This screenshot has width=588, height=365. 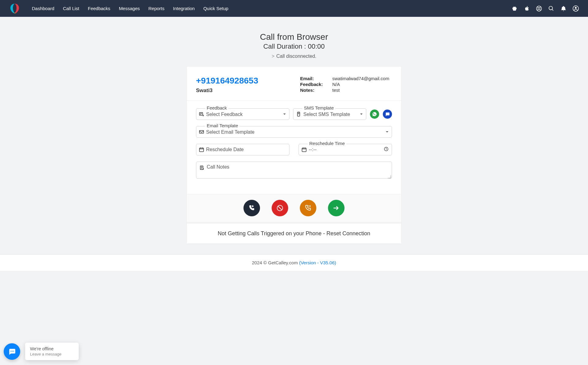 I want to click on page-header: Call from Browser Call Duration : 00:00 …, so click(x=294, y=46).